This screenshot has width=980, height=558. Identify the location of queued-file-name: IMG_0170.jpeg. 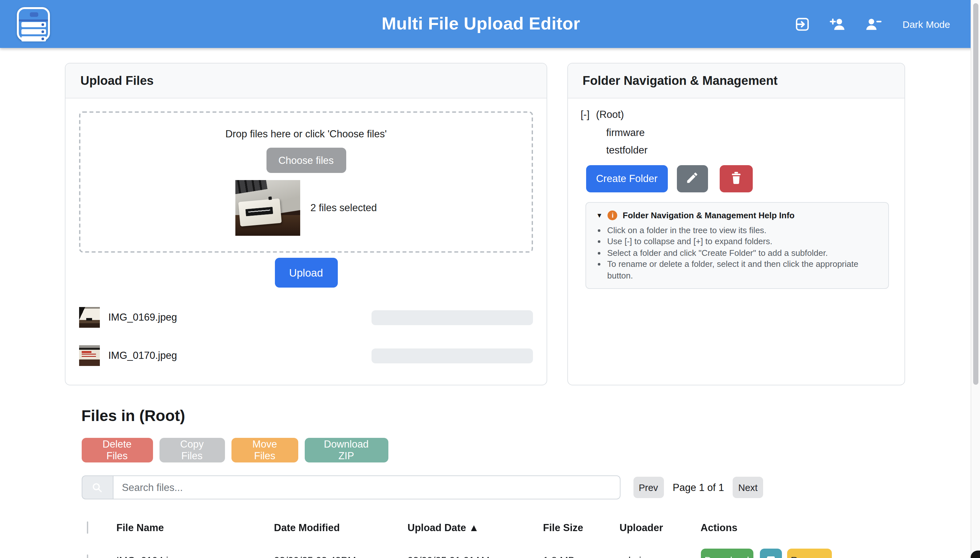
(143, 356).